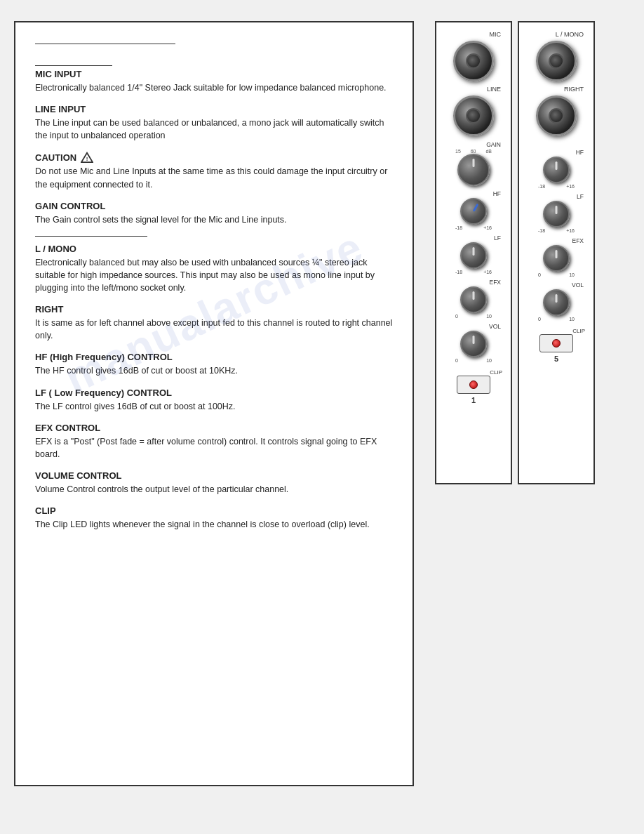 This screenshot has height=834, width=644. Describe the element at coordinates (214, 511) in the screenshot. I see `clip-heading: CLIP` at that location.